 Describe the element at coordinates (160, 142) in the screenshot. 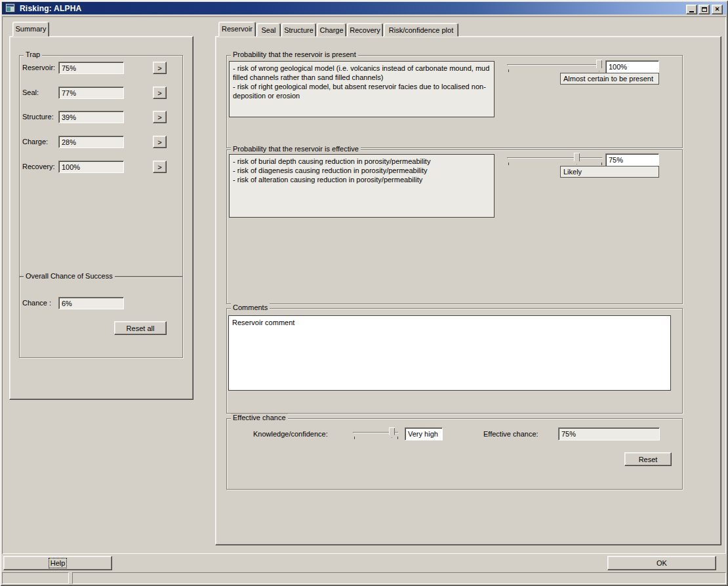

I see `charge-expand-button: >` at that location.